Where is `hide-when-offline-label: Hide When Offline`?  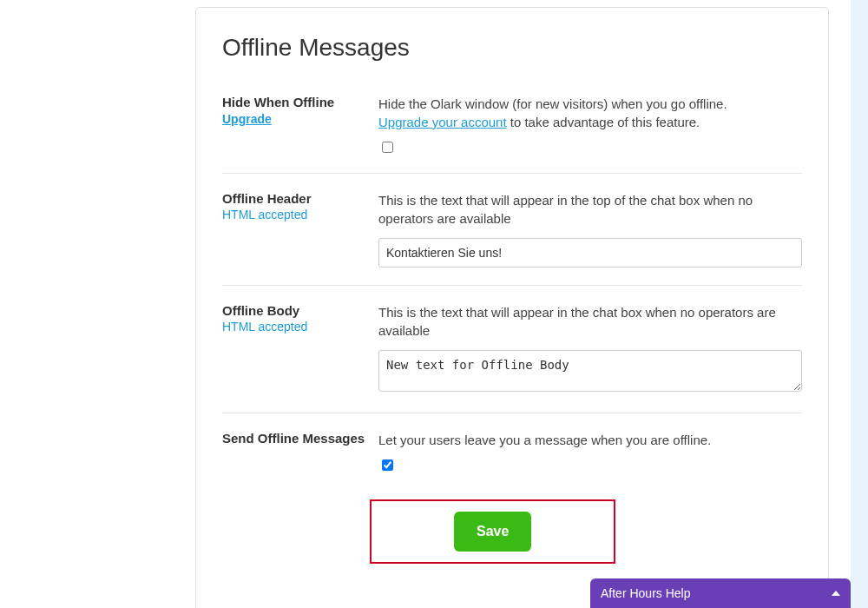 hide-when-offline-label: Hide When Offline is located at coordinates (300, 102).